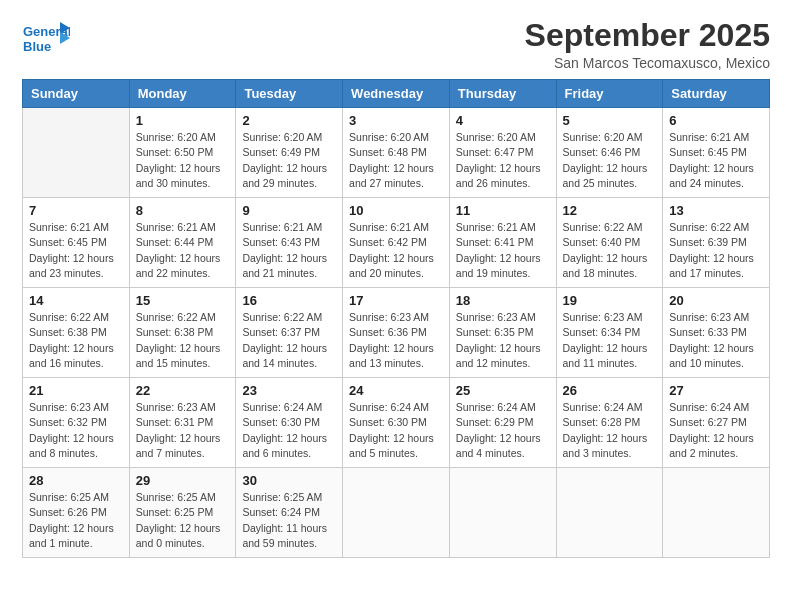  Describe the element at coordinates (648, 36) in the screenshot. I see `main-title: September 2025` at that location.